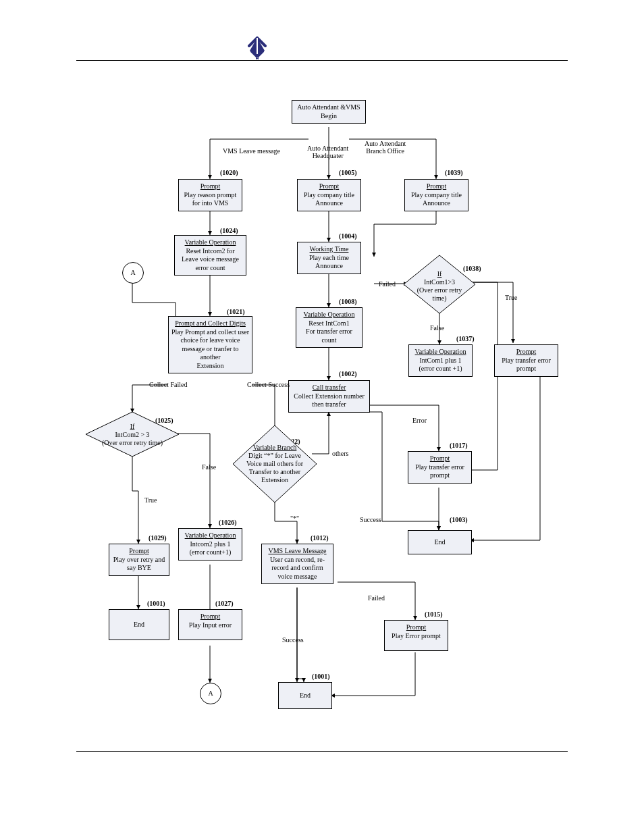 The image size is (644, 834). What do you see at coordinates (440, 290) in the screenshot?
I see `svg-text: (Over error retry` at bounding box center [440, 290].